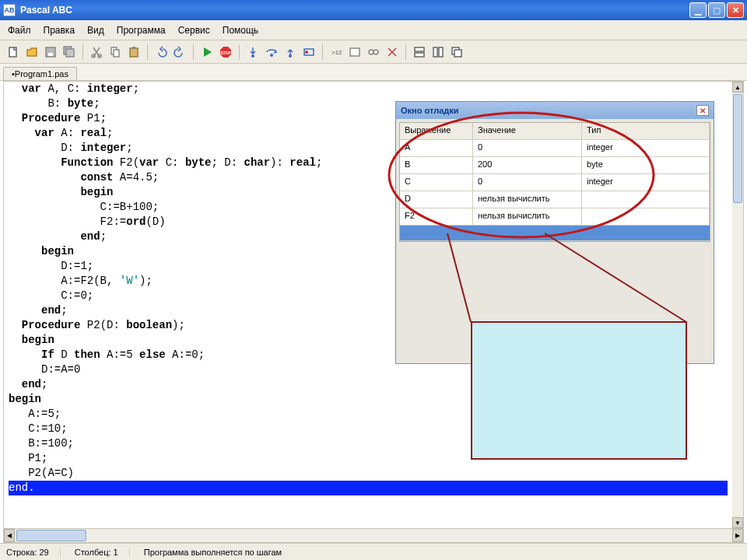 The image size is (747, 560). What do you see at coordinates (528, 131) in the screenshot?
I see `debug-col-value: Значение` at bounding box center [528, 131].